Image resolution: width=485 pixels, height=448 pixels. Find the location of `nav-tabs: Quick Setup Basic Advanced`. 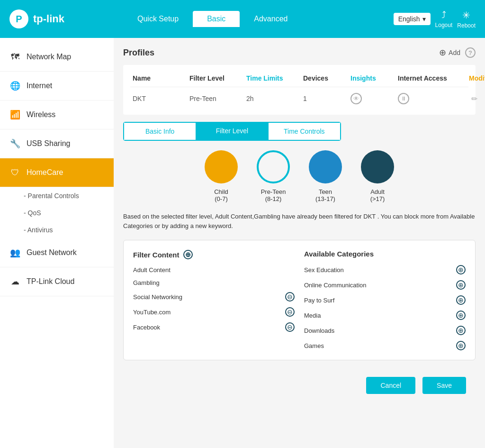

nav-tabs: Quick Setup Basic Advanced is located at coordinates (259, 19).